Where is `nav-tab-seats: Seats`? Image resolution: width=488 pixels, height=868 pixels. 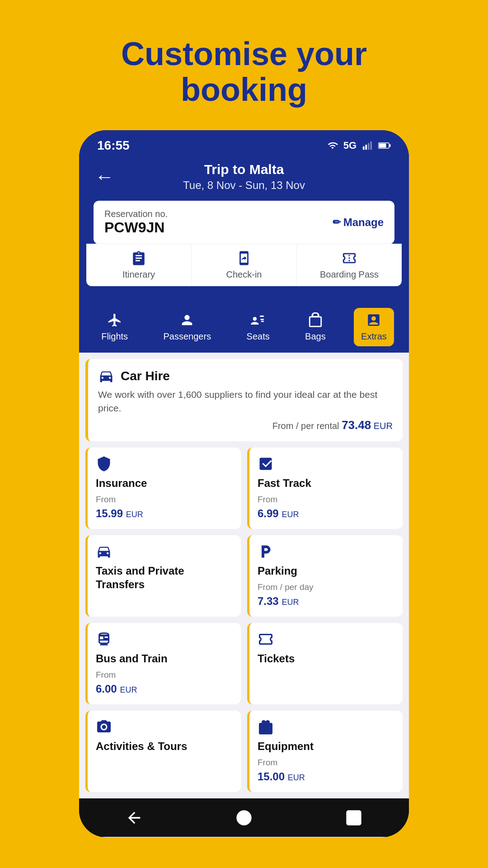 nav-tab-seats: Seats is located at coordinates (258, 327).